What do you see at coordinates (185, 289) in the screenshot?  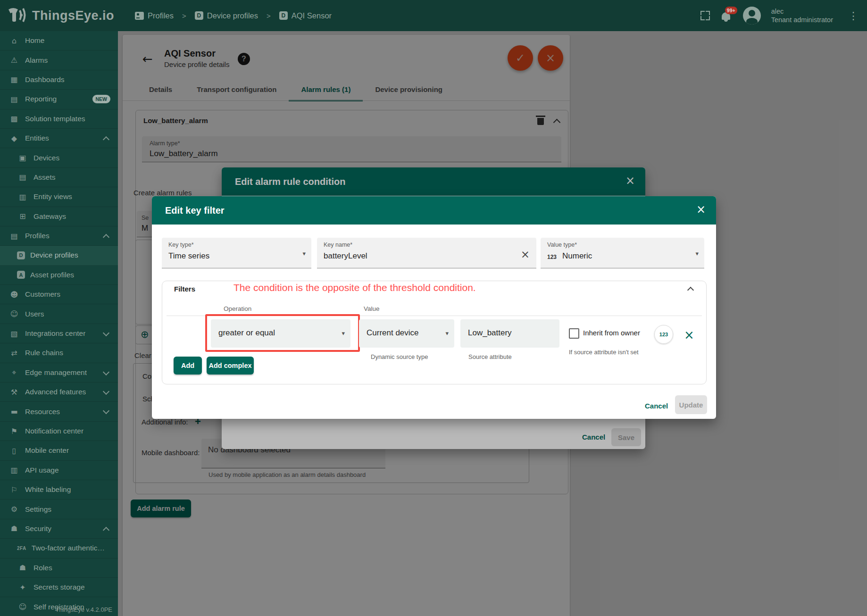 I see `filters-label: Filters` at bounding box center [185, 289].